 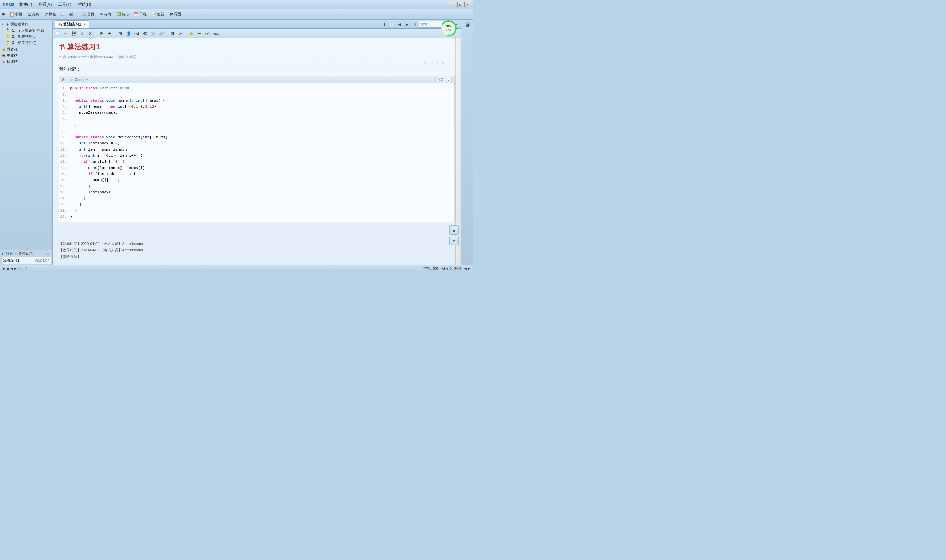 I want to click on menu-tools: 工具(T), so click(x=65, y=5).